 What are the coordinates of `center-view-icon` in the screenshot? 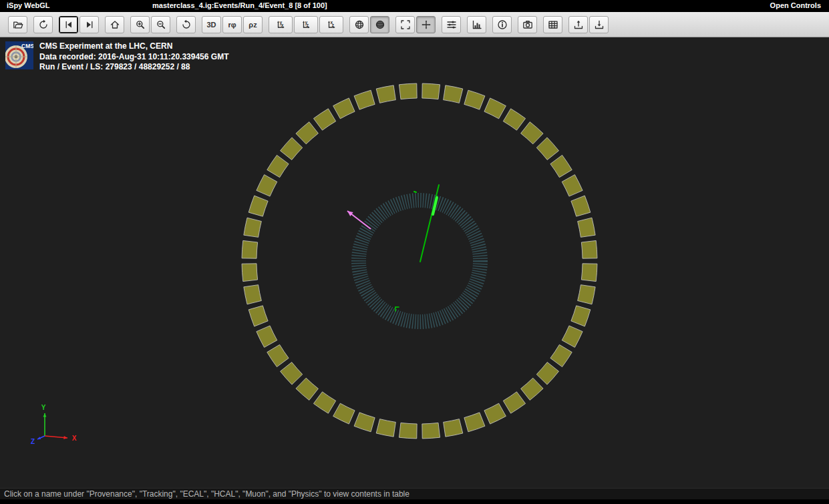 It's located at (426, 25).